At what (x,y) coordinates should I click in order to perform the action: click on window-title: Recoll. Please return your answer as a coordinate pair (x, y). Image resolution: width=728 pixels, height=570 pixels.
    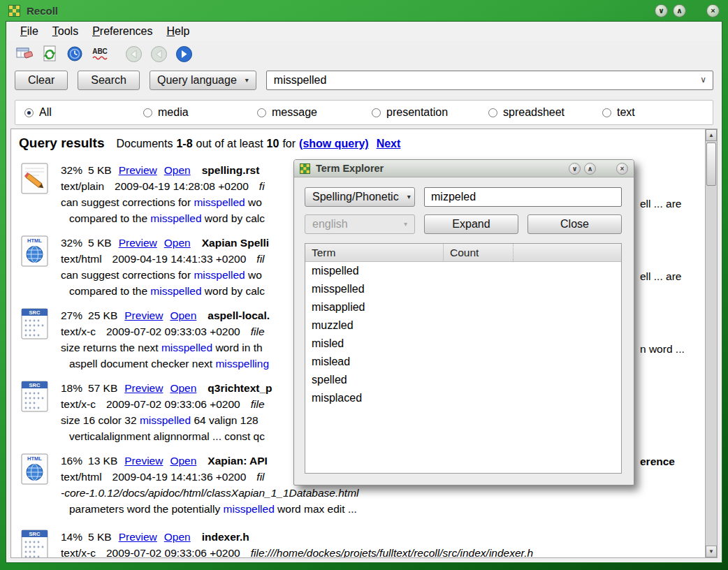
    Looking at the image, I should click on (42, 11).